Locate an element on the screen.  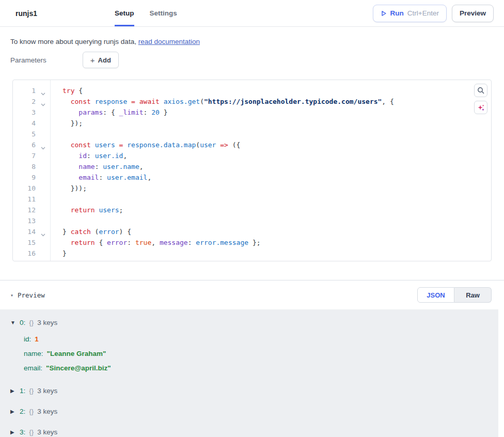
line-number: 9 is located at coordinates (24, 178).